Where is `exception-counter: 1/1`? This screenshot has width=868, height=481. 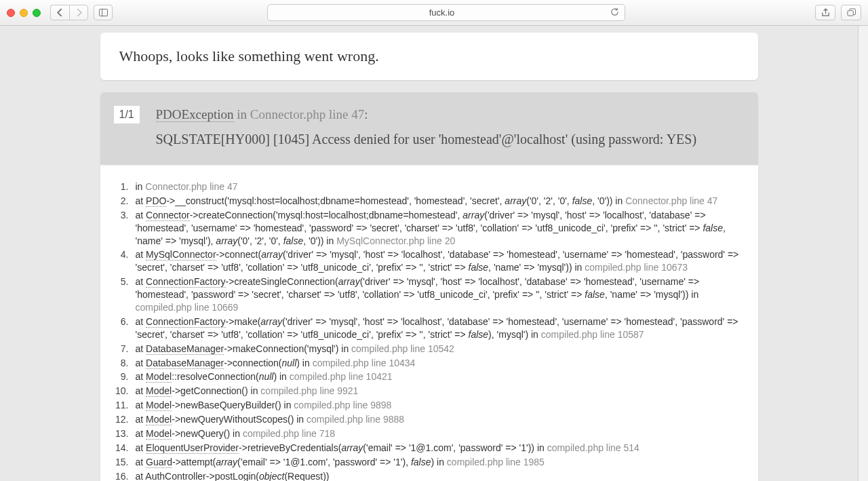
exception-counter: 1/1 is located at coordinates (127, 115).